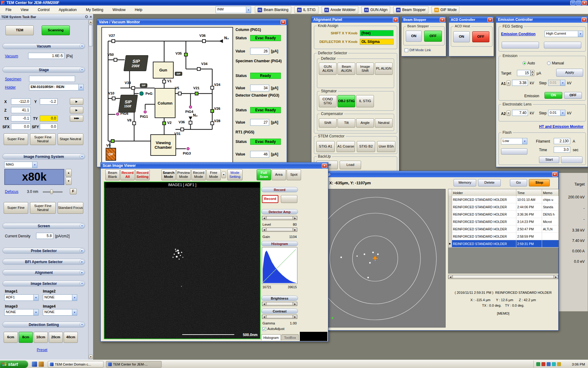 This screenshot has height=368, width=588. What do you see at coordinates (384, 123) in the screenshot?
I see `comp-neutral-button: Neutral` at bounding box center [384, 123].